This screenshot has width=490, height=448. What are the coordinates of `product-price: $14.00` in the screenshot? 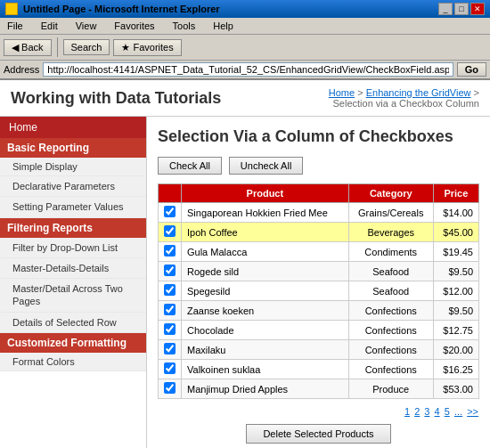 It's located at (456, 213).